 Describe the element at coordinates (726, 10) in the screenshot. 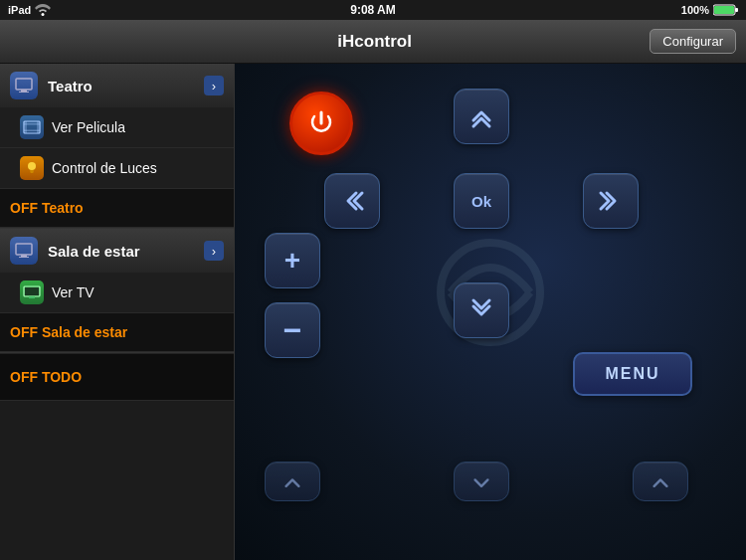

I see `battery-icon` at that location.